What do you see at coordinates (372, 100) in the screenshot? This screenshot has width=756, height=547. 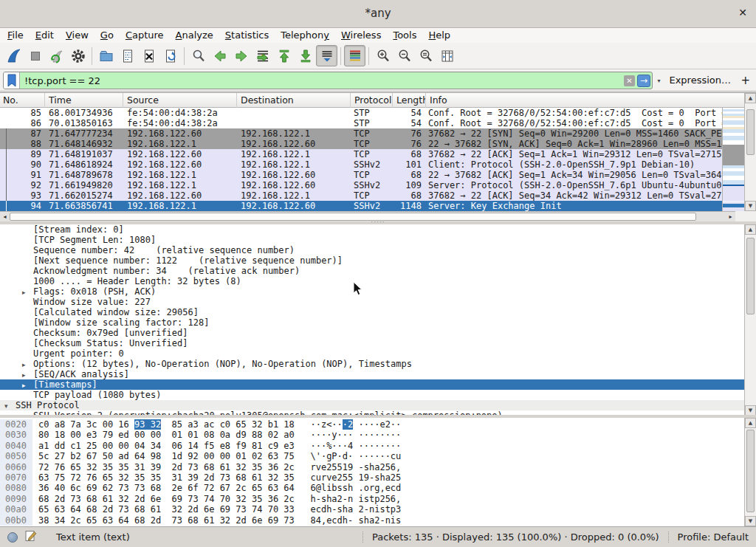 I see `column-header-protocol: Protocol` at bounding box center [372, 100].